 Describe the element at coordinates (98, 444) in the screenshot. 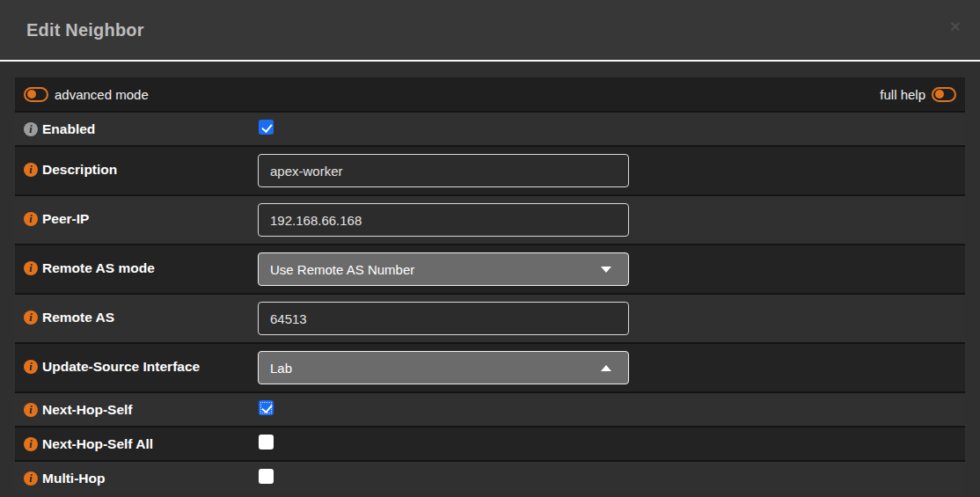

I see `field-label: Next-Hop-Self All` at that location.